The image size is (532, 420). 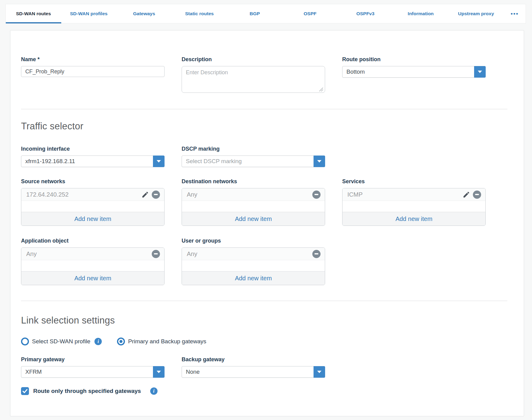 I want to click on route-only-checkbox, so click(x=25, y=391).